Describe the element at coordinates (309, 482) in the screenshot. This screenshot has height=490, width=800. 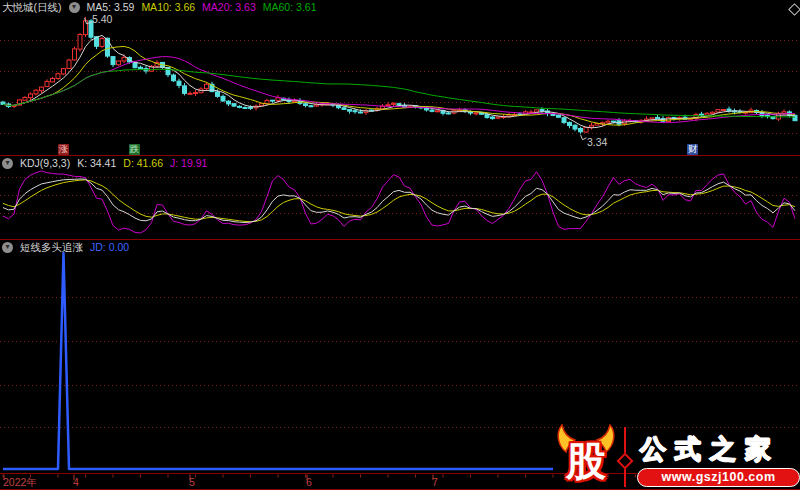
I see `axis-tick-month: 6` at that location.